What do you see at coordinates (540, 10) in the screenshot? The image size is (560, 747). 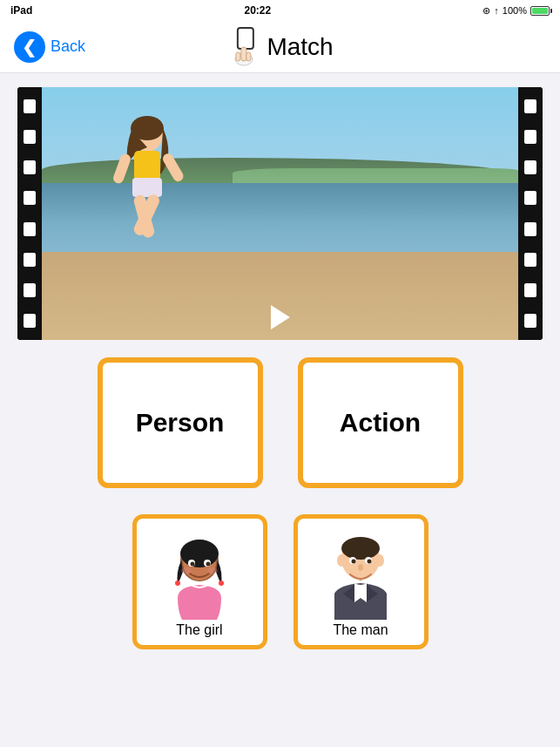 I see `battery-icon` at bounding box center [540, 10].